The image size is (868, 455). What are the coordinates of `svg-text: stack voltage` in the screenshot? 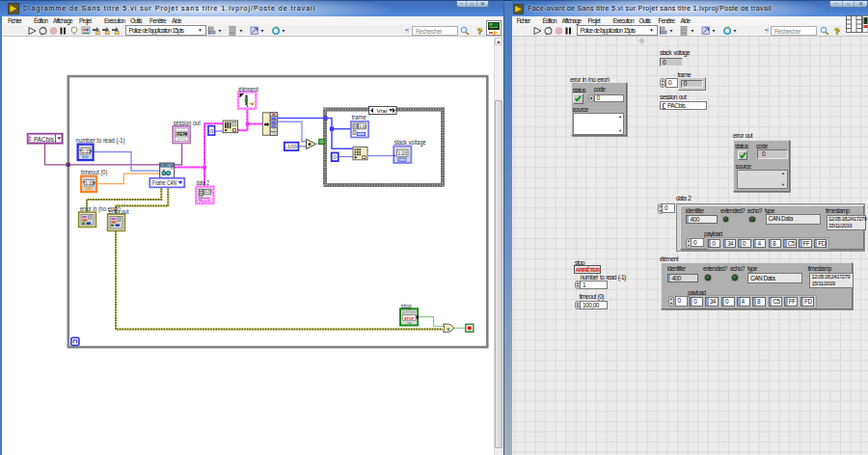 It's located at (411, 142).